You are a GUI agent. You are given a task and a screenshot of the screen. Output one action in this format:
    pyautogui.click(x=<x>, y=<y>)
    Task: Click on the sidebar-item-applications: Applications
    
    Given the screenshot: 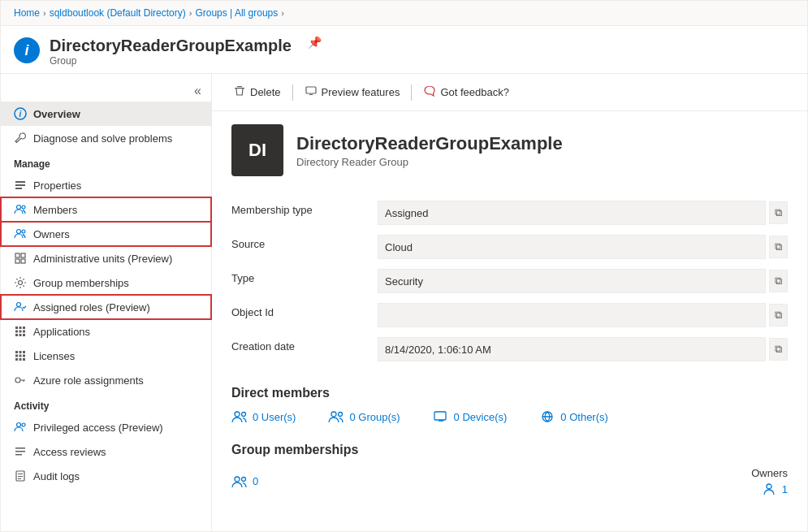 What is the action you would take?
    pyautogui.click(x=106, y=331)
    